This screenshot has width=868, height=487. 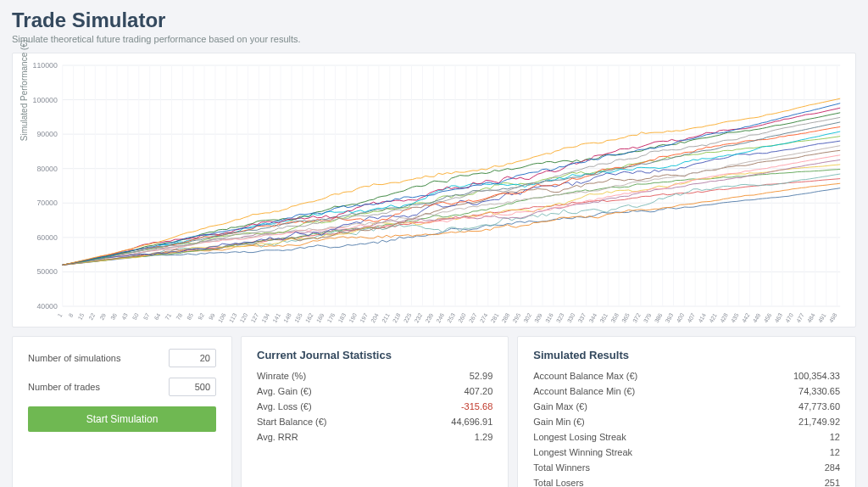 I want to click on journal-stat-row: Start Balance (€)44,696.91, so click(x=375, y=422).